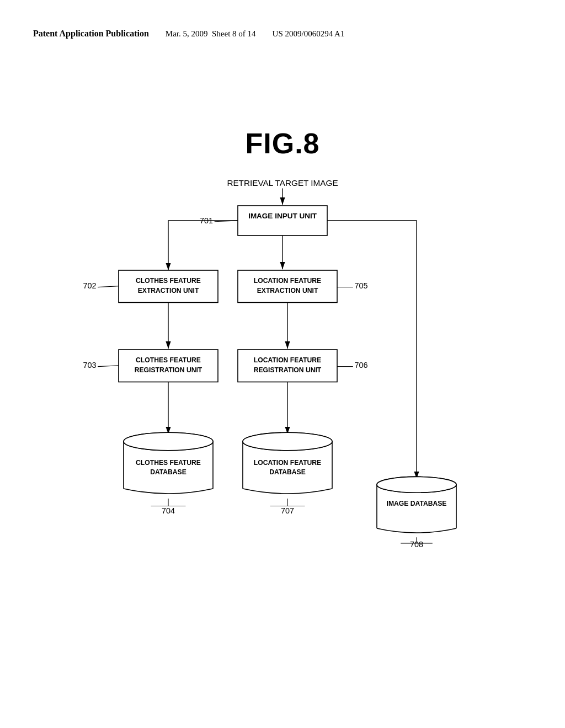  I want to click on location-db-bottom, so click(287, 491).